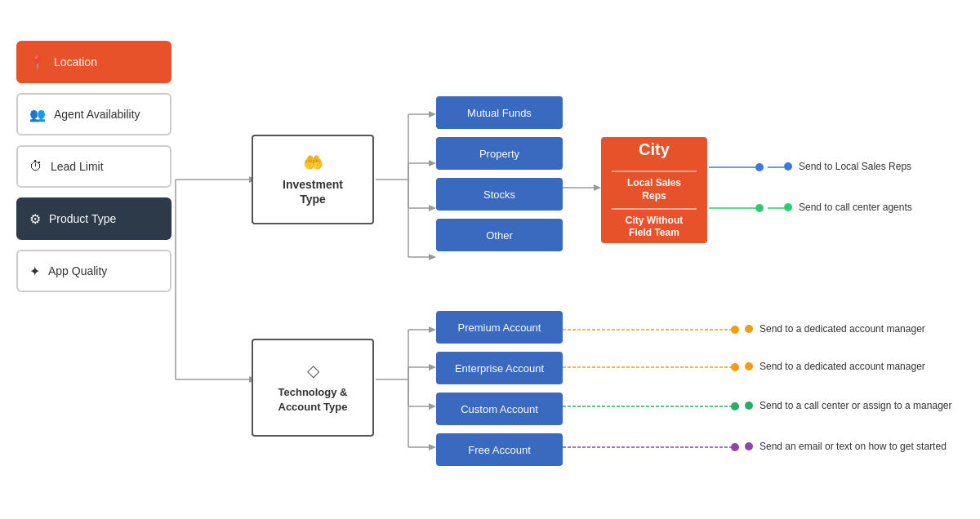 Image resolution: width=980 pixels, height=519 pixels. Describe the element at coordinates (38, 114) in the screenshot. I see `agent-icon: 👥` at that location.